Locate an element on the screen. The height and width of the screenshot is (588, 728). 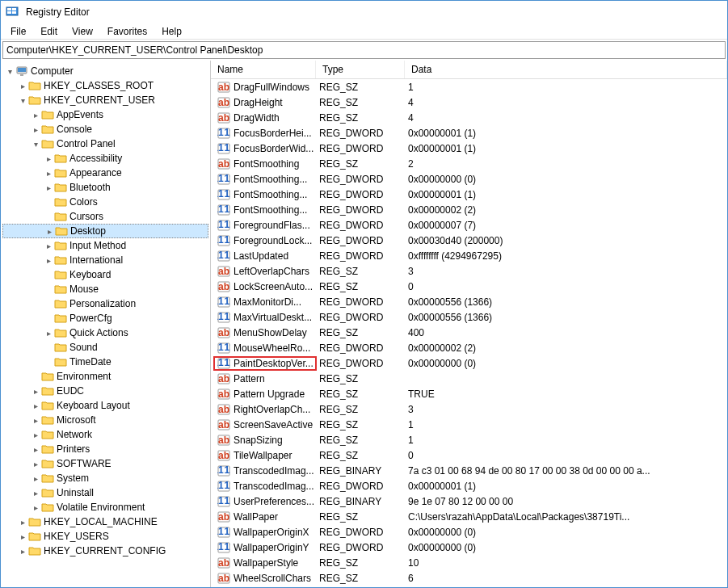
menu-edit: Edit is located at coordinates (48, 32).